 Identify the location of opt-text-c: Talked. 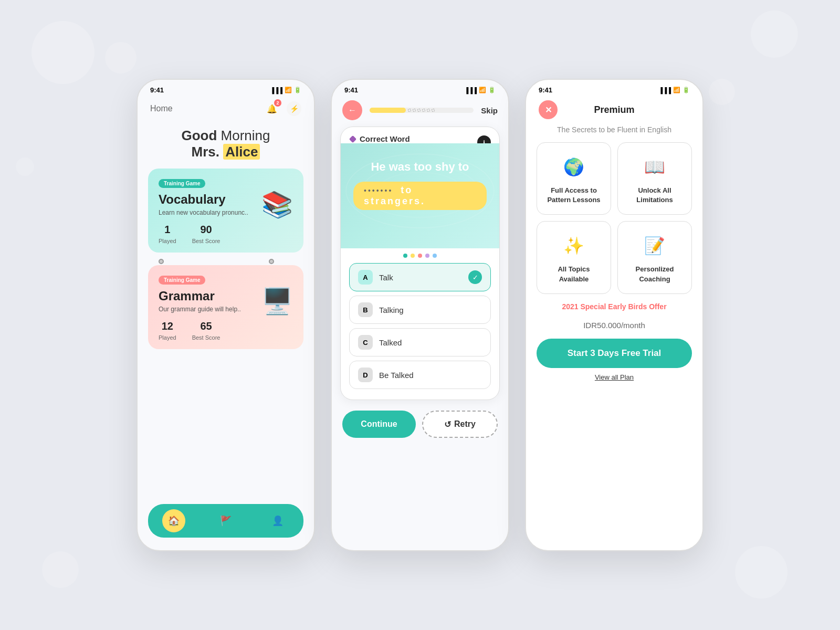
(430, 342).